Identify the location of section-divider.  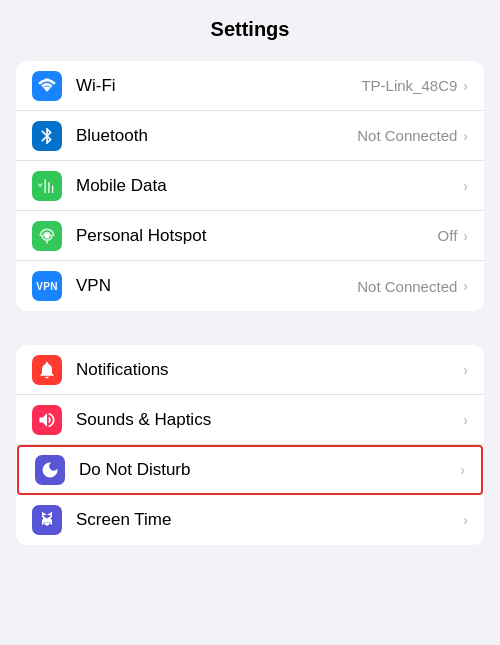
(250, 327).